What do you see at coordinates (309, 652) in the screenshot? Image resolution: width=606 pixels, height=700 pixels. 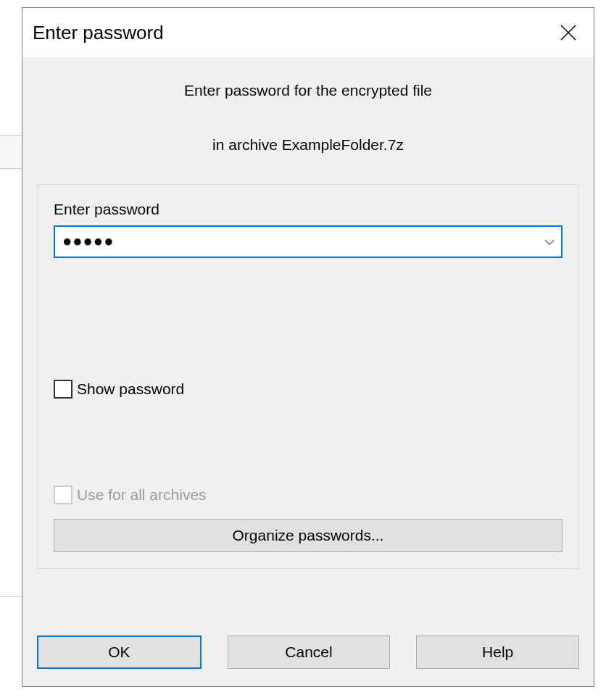 I see `cancel-button: Cancel` at bounding box center [309, 652].